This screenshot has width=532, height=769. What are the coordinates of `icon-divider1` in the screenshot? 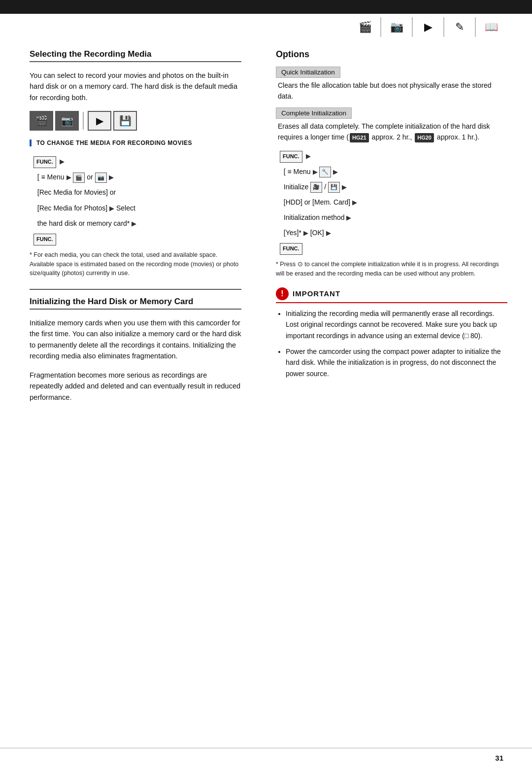 It's located at (381, 27).